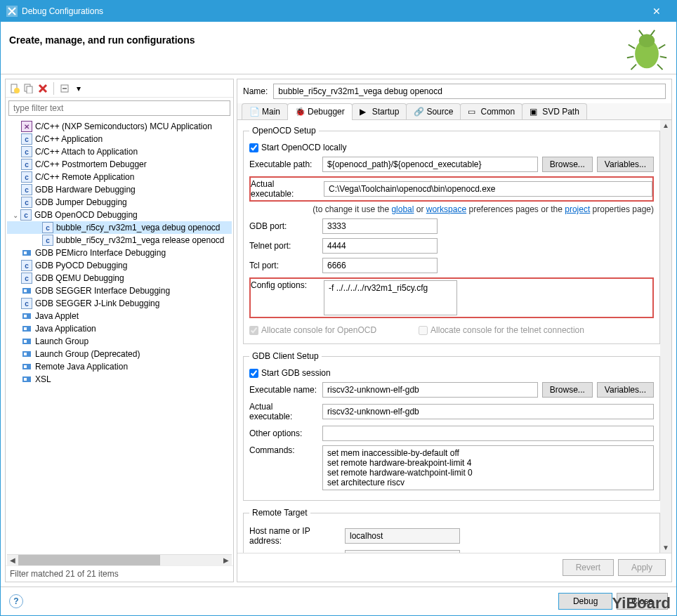 This screenshot has width=677, height=616. What do you see at coordinates (280, 513) in the screenshot?
I see `remote-legend: Remote Target` at bounding box center [280, 513].